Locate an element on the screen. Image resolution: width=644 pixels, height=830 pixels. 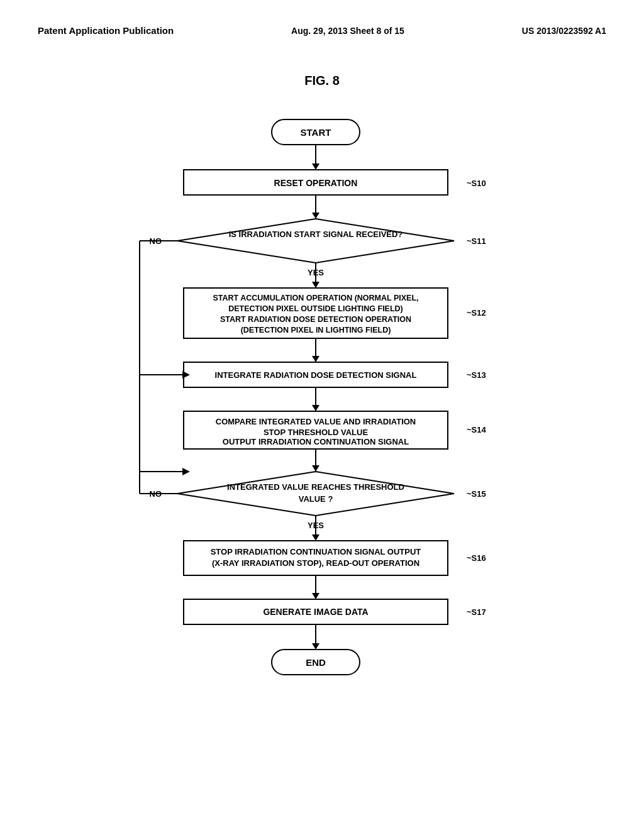
svg-text:IS IRRADIATION START SIGNAL RE: IS IRRADIATION START SIGNAL RECEIVED? is located at coordinates (316, 234).